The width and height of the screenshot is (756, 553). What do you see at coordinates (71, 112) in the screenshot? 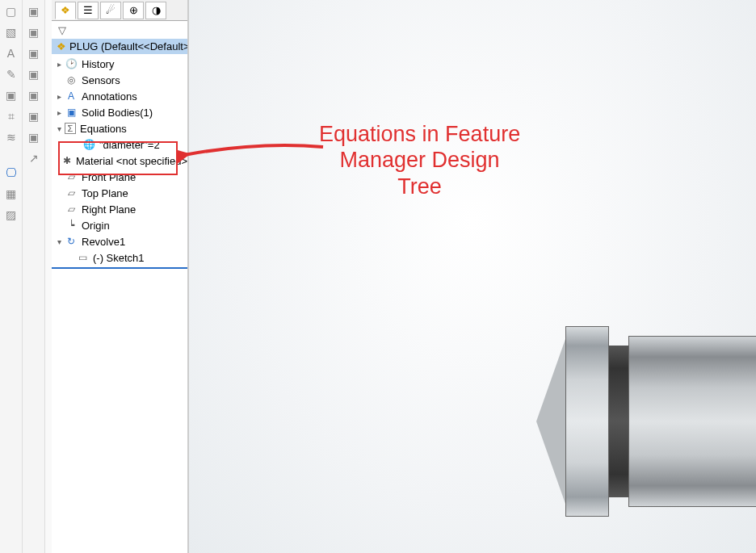
I see `solid-bodies-icon: ▣` at bounding box center [71, 112].